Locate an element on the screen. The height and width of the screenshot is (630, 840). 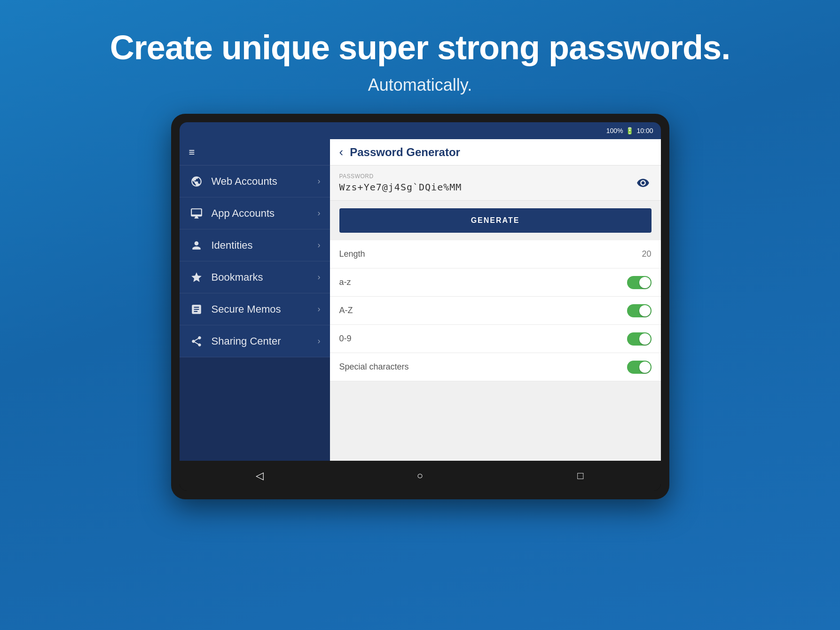
option-row-digits: 0-9 is located at coordinates (495, 339).